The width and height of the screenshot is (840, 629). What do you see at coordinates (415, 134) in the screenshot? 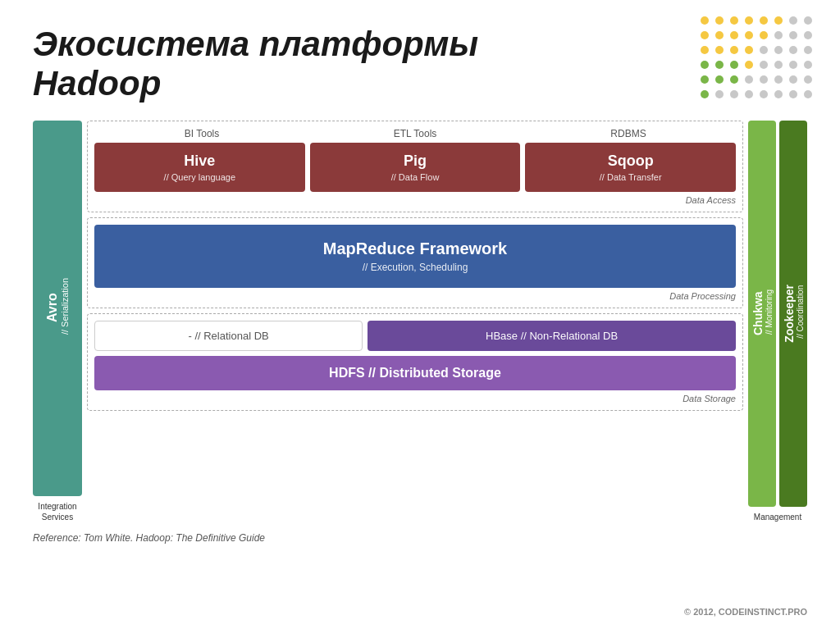
I see `tools-labels: BI Tools ETL Tools RDBMS` at bounding box center [415, 134].